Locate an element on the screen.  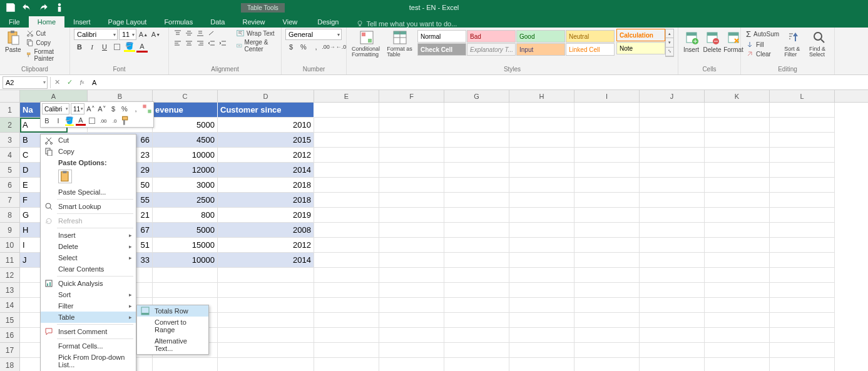
ctx-table: Table▸ is located at coordinates (88, 317).